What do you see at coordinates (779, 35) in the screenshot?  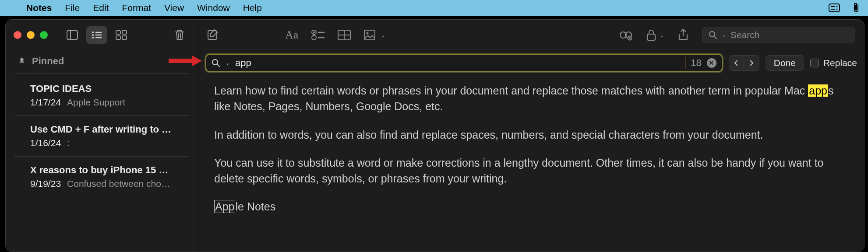 I see `search-input: ⌄ Search` at bounding box center [779, 35].